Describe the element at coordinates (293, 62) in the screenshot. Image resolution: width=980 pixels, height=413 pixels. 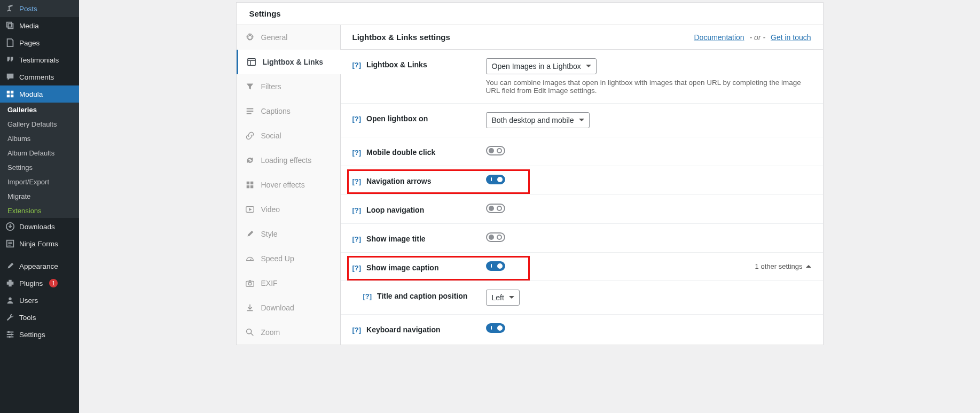
I see `tab-label: Lightbox & Links` at that location.